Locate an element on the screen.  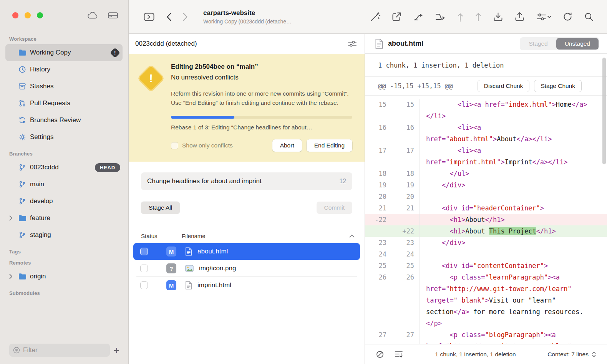
commit-button: Commit is located at coordinates (334, 208).